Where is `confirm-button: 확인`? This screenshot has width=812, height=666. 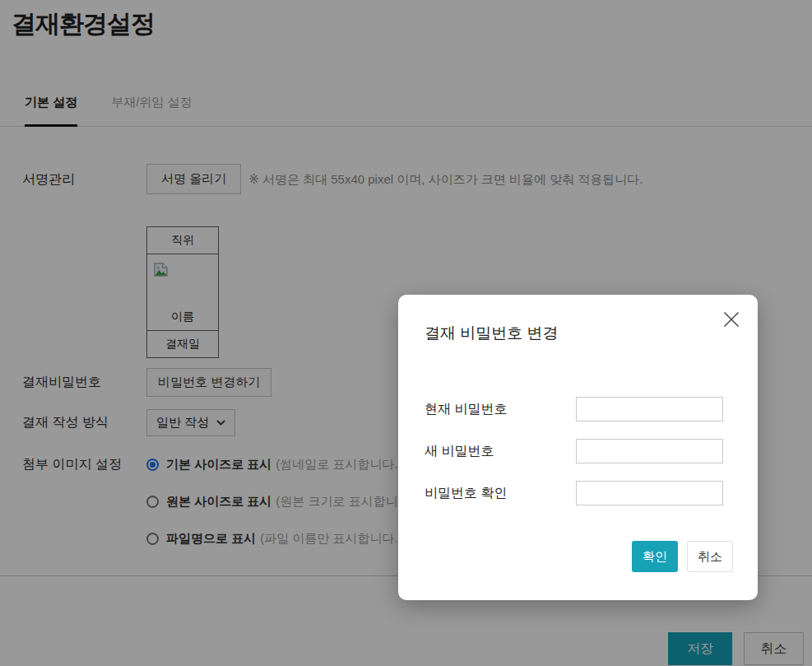 confirm-button: 확인 is located at coordinates (655, 557).